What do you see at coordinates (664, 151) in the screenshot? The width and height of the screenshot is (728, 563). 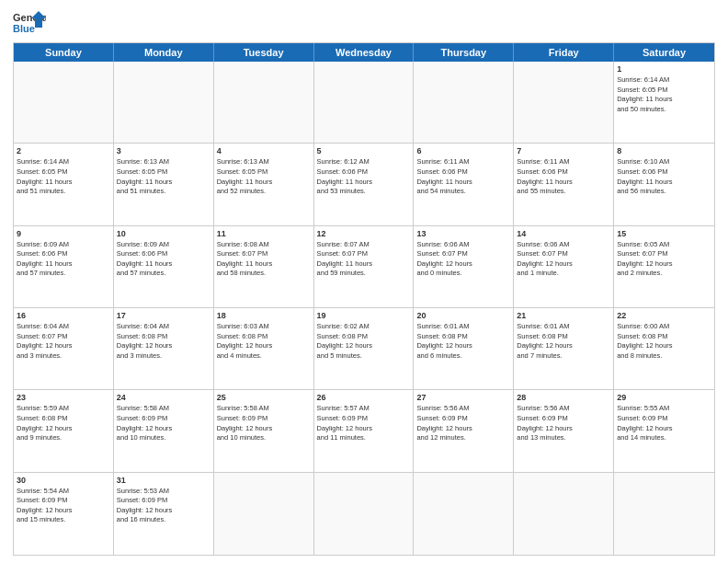 I see `day-number: 8` at bounding box center [664, 151].